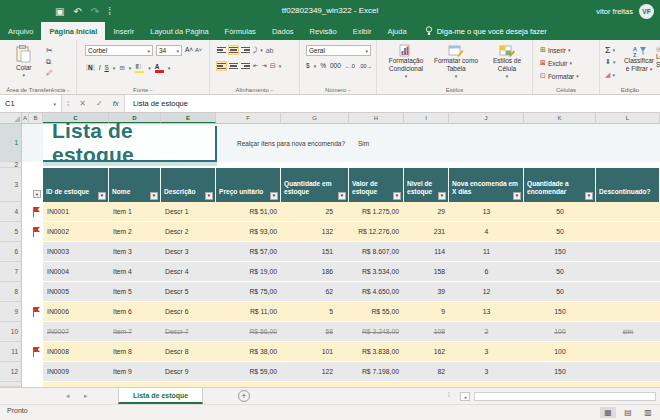 This screenshot has width=660, height=420. What do you see at coordinates (376, 185) in the screenshot?
I see `table-header-valor-de-estoque: Valor de estoque▾` at bounding box center [376, 185].